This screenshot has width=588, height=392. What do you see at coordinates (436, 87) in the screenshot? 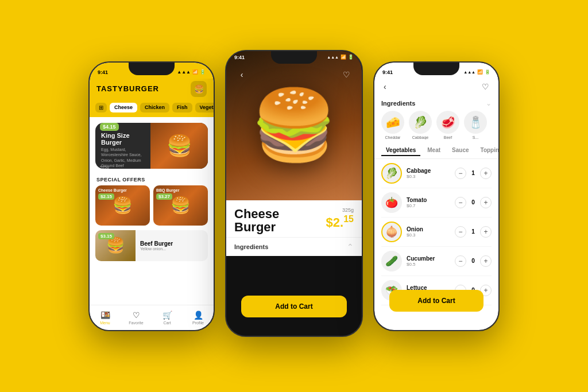
I see `phone3-header: ‹ ♡` at bounding box center [436, 87].